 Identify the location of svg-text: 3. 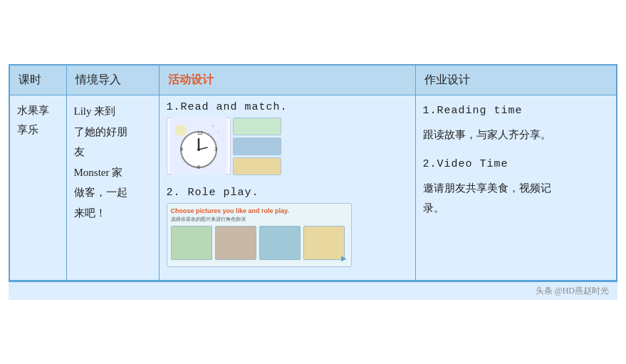
(216, 150).